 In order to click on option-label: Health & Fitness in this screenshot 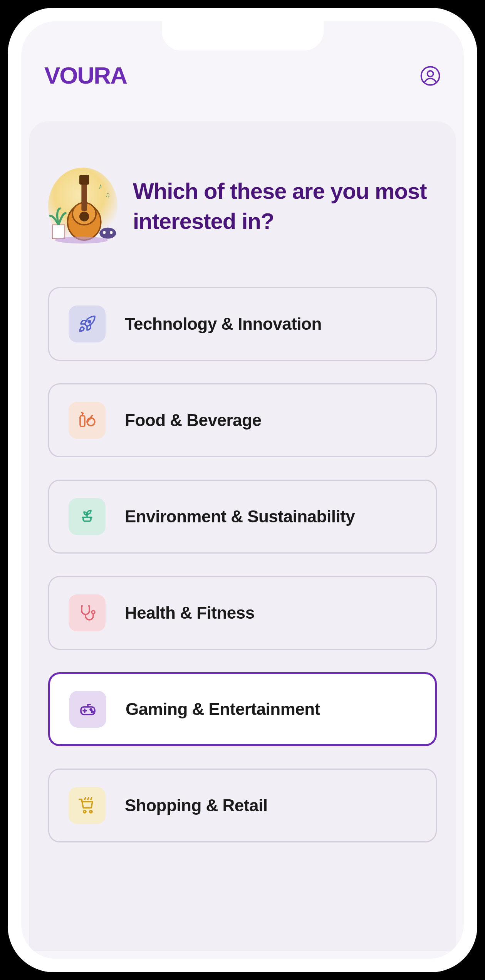, I will do `click(190, 613)`.